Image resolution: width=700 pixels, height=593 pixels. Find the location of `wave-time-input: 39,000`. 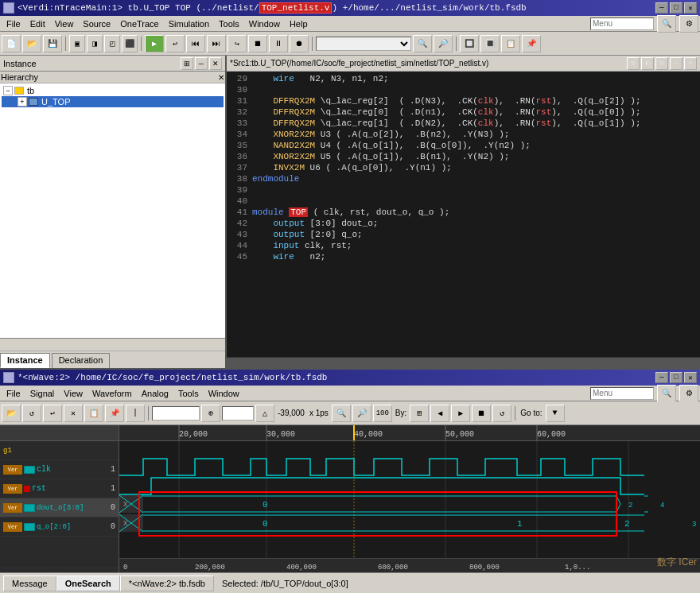

wave-time-input: 39,000 is located at coordinates (176, 413).